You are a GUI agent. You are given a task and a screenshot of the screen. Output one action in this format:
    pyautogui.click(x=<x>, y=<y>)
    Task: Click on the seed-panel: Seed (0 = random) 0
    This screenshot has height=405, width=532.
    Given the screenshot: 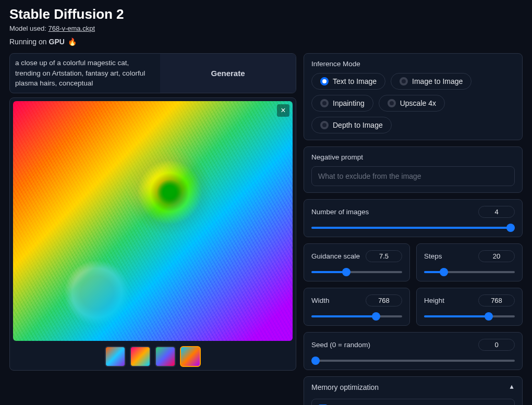 What is the action you would take?
    pyautogui.click(x=413, y=351)
    